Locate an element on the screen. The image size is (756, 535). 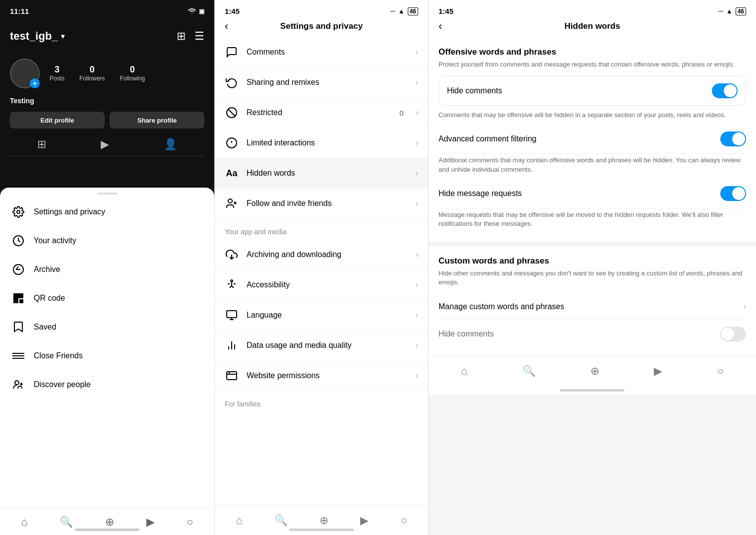
sheet-item-settings: Settings and privacy is located at coordinates (107, 212).